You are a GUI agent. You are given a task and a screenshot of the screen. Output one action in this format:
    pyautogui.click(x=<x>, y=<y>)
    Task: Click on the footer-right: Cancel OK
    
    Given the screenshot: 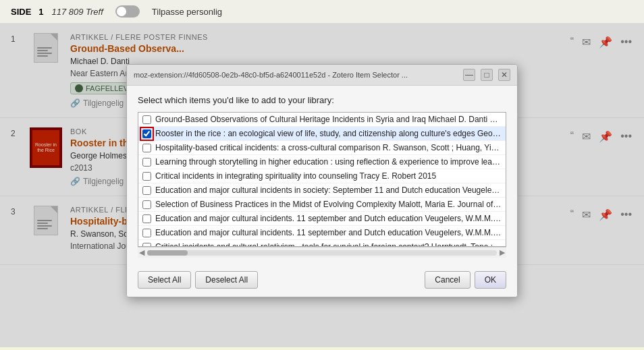 What is the action you would take?
    pyautogui.click(x=466, y=280)
    